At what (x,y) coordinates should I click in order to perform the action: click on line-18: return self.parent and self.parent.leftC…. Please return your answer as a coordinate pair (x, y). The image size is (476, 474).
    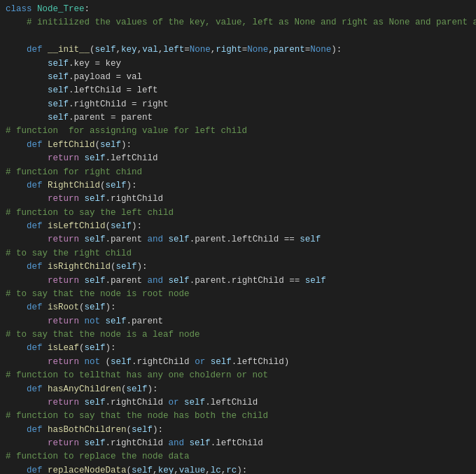
    Looking at the image, I should click on (238, 239).